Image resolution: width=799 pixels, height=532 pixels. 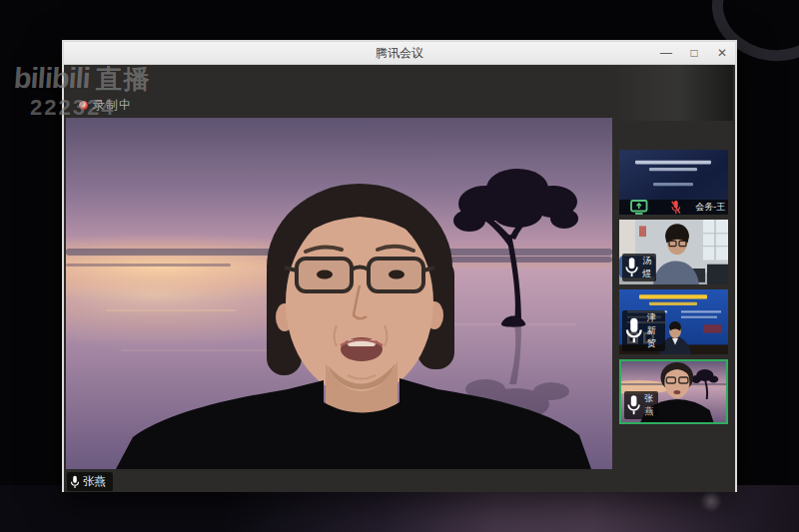 What do you see at coordinates (639, 208) in the screenshot?
I see `screen-share-icon` at bounding box center [639, 208].